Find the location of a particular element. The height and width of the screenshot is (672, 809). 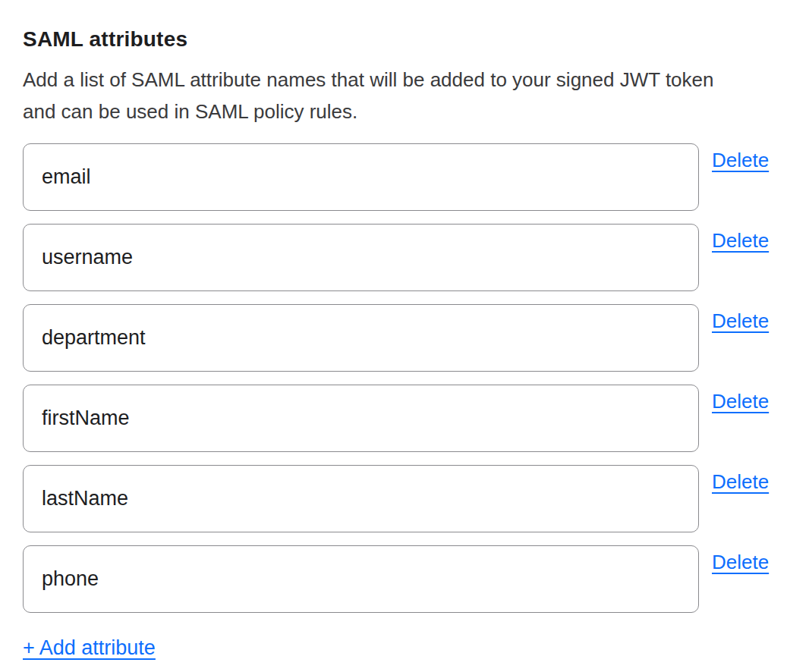

section-title: SAML attributes is located at coordinates (416, 39).